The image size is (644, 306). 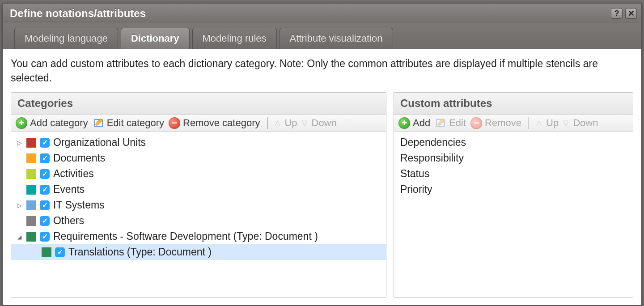 What do you see at coordinates (99, 142) in the screenshot?
I see `category-label: Organizational Units` at bounding box center [99, 142].